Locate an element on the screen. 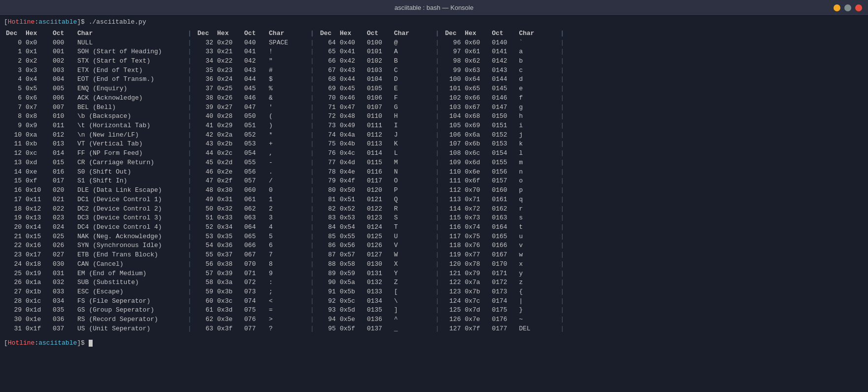 The width and height of the screenshot is (868, 392). cell-hex: 0x6 is located at coordinates (37, 99).